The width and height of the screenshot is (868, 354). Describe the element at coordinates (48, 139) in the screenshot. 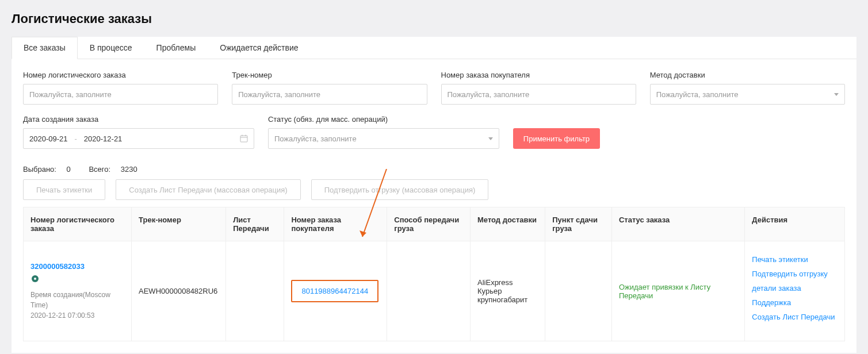

I see `date-from: 2020-09-21` at that location.